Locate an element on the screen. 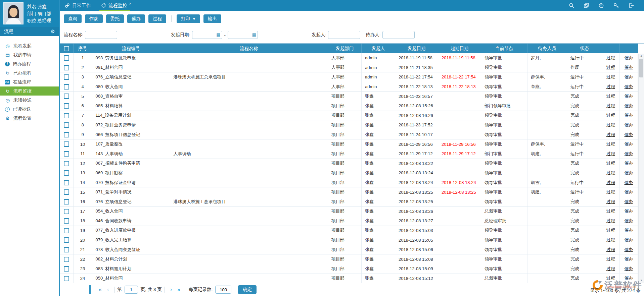  close-tab-icon: × is located at coordinates (130, 3).